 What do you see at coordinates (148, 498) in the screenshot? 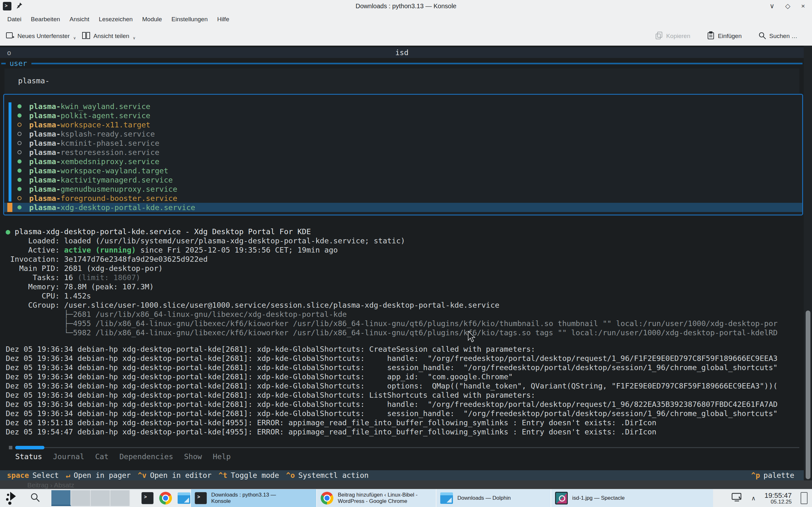
I see `konsole-launcher-icon` at bounding box center [148, 498].